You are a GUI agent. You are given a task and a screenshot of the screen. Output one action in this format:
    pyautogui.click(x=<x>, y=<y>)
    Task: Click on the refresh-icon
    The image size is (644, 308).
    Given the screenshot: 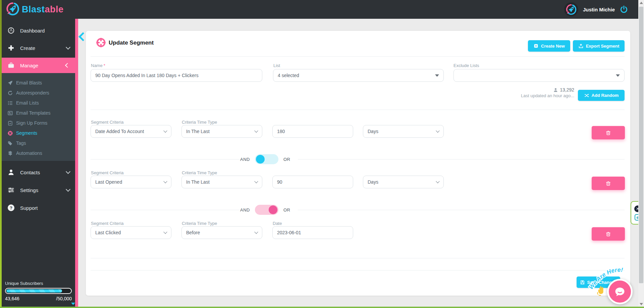 What is the action you would take?
    pyautogui.click(x=10, y=93)
    